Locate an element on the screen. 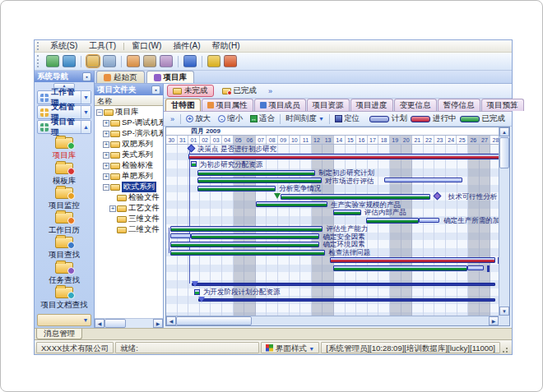 The image size is (543, 392). globe-icon is located at coordinates (69, 61).